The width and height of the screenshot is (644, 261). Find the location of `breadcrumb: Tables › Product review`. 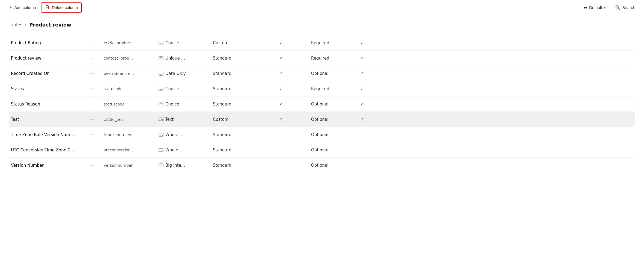

breadcrumb: Tables › Product review is located at coordinates (322, 25).